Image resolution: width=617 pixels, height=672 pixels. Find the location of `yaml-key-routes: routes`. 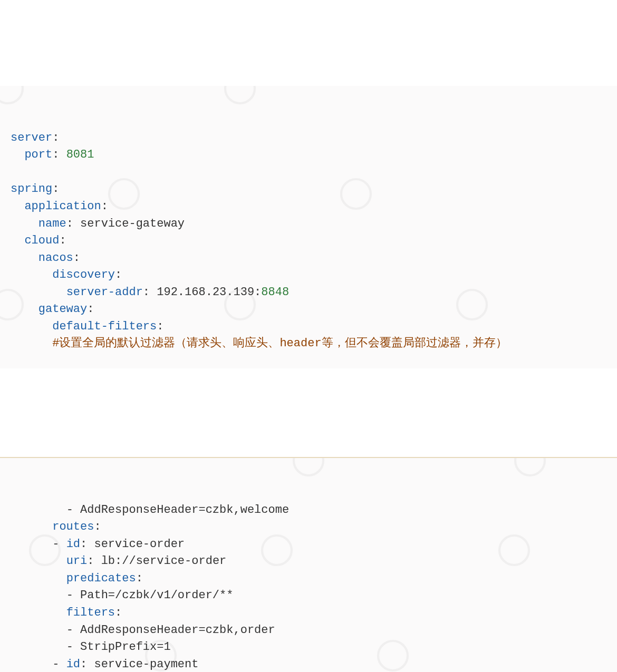

yaml-key-routes: routes is located at coordinates (73, 527).